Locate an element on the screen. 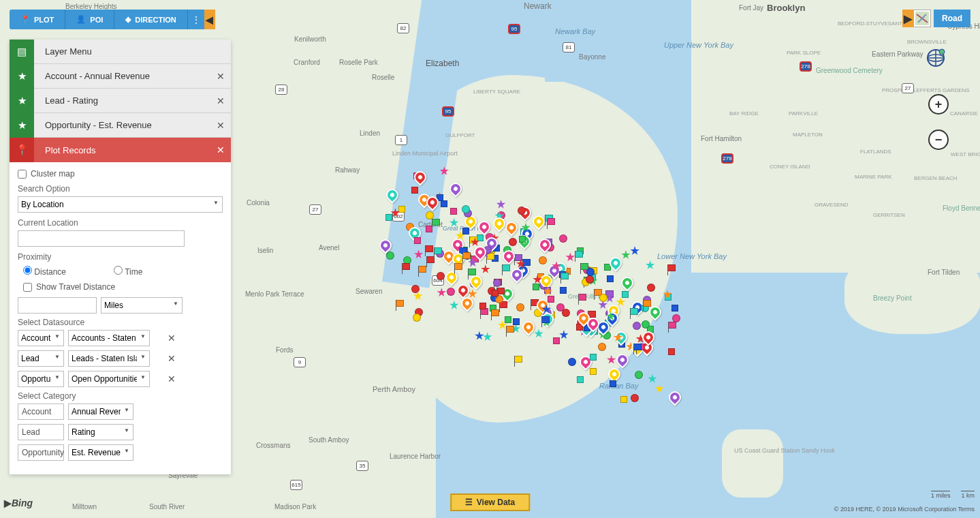 Image resolution: width=980 pixels, height=518 pixels. poi-button: 👤POI is located at coordinates (90, 19).